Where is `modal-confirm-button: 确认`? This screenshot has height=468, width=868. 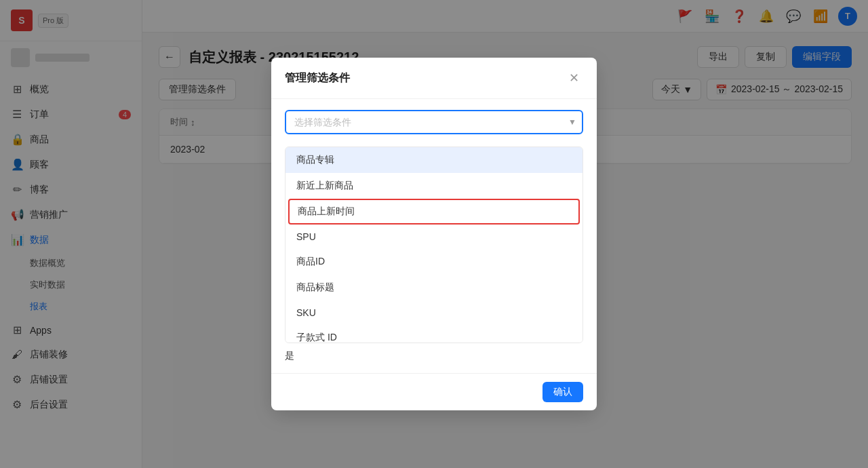 modal-confirm-button: 确认 is located at coordinates (563, 392).